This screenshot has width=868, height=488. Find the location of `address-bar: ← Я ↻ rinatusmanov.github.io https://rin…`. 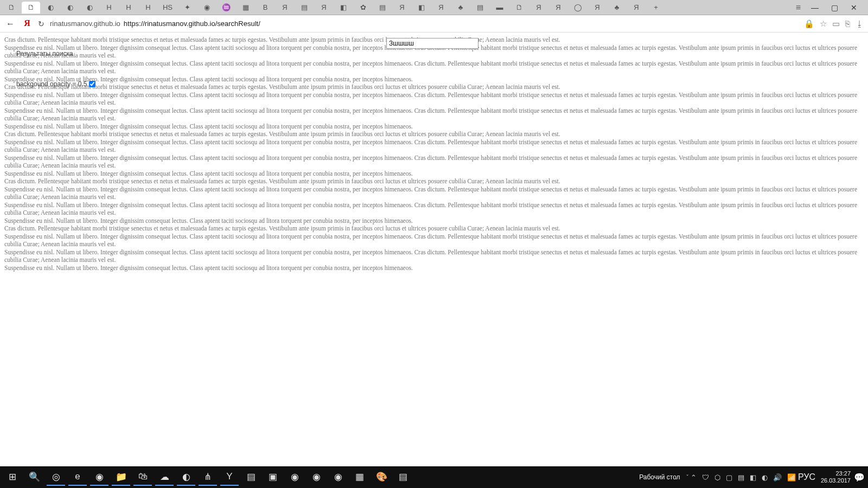

address-bar: ← Я ↻ rinatusmanov.github.io https://rin… is located at coordinates (434, 24).